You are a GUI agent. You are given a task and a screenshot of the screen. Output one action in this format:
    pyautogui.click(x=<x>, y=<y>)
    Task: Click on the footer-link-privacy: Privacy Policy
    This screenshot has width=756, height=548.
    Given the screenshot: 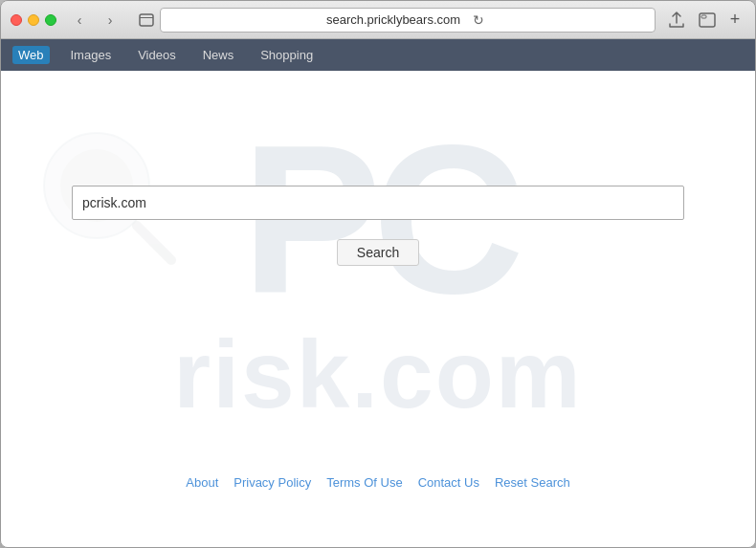 What is the action you would take?
    pyautogui.click(x=272, y=482)
    